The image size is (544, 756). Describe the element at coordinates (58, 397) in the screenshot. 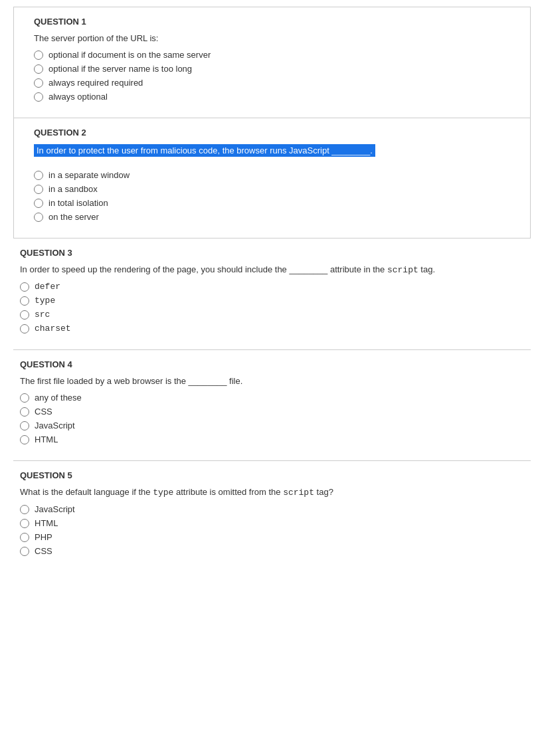

I see `q4-option-1-label: any of these` at that location.